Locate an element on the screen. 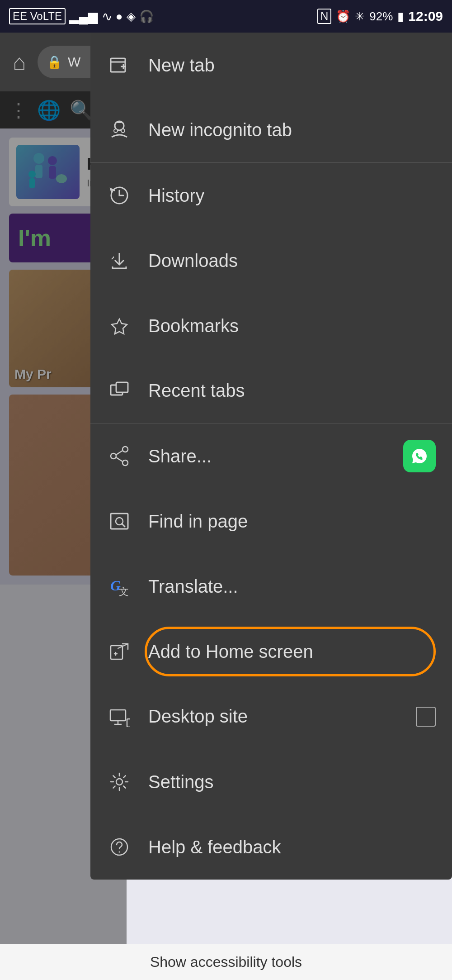  bookmarks-icon is located at coordinates (119, 326).